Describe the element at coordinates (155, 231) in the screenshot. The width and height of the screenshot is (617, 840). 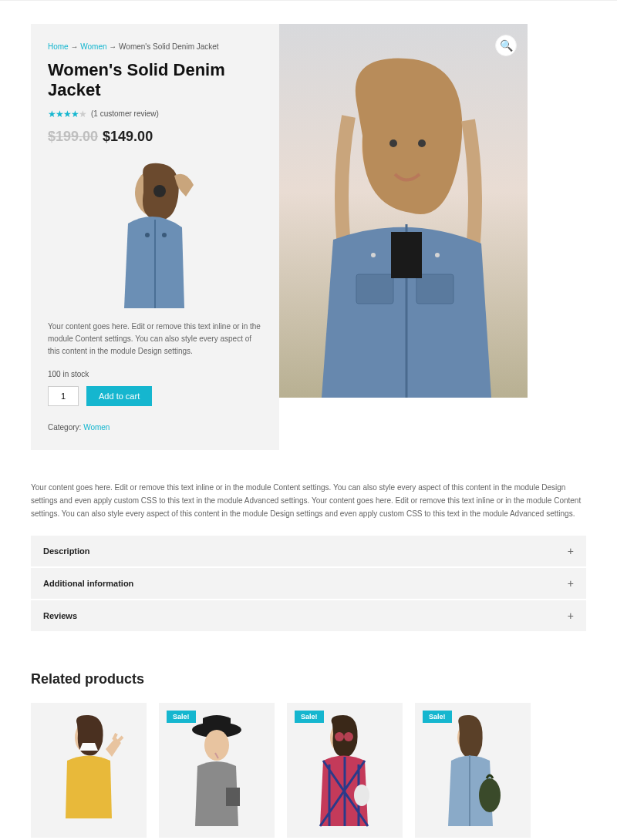
I see `product-thumbnail` at that location.